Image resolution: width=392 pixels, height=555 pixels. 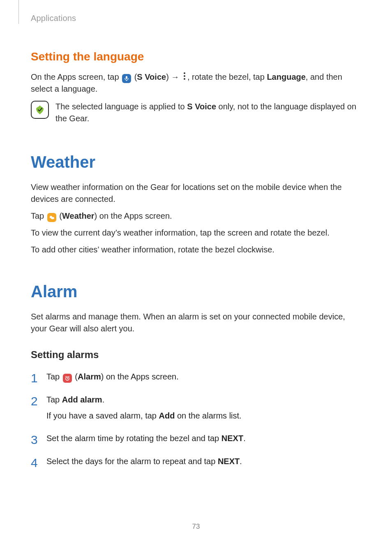 What do you see at coordinates (204, 377) in the screenshot?
I see `step-text: Tap (Alarm) on the Apps screen.` at bounding box center [204, 377].